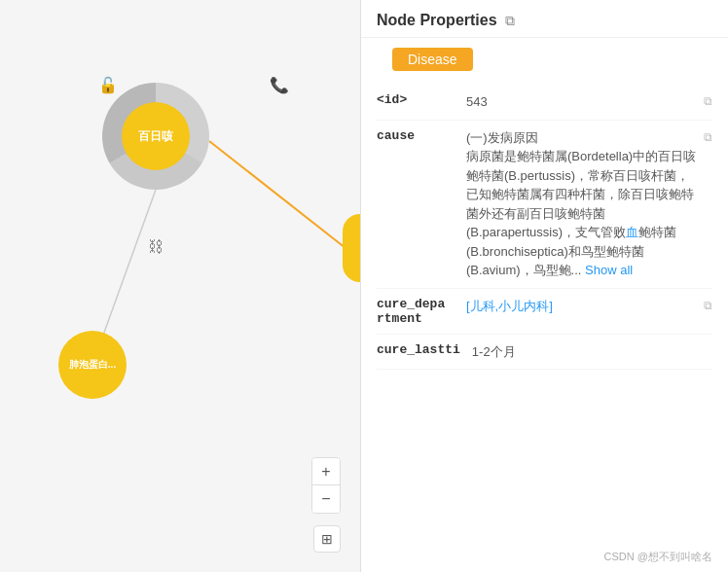  I want to click on prop-value-wrapper-id: 543 ⧉, so click(590, 102).